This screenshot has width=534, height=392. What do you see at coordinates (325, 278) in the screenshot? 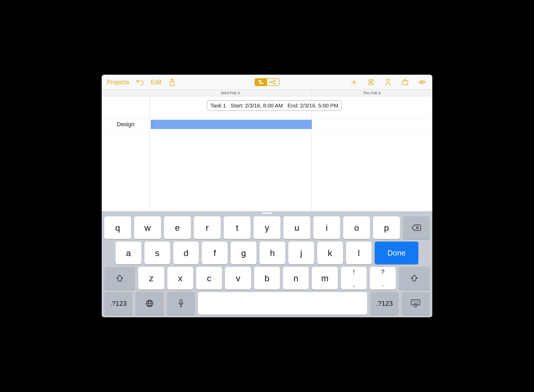
I see `key-m: m` at bounding box center [325, 278].